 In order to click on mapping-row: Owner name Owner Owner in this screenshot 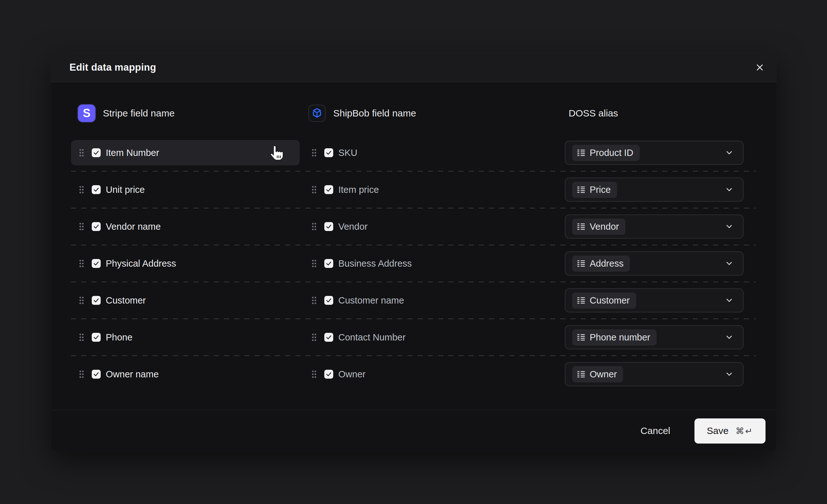, I will do `click(414, 374)`.